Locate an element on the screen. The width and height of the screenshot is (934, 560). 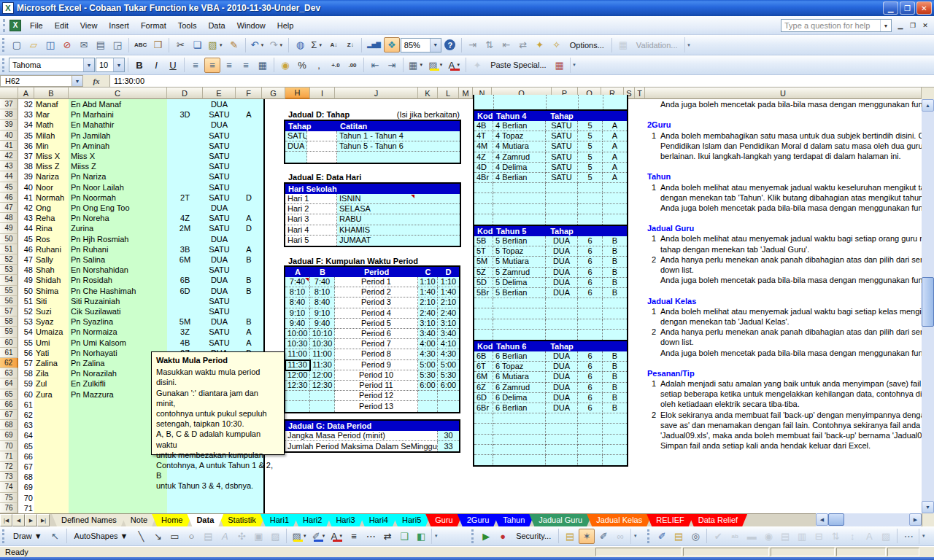
kod-tahun-5-table-header-cell: Kod is located at coordinates (484, 231).